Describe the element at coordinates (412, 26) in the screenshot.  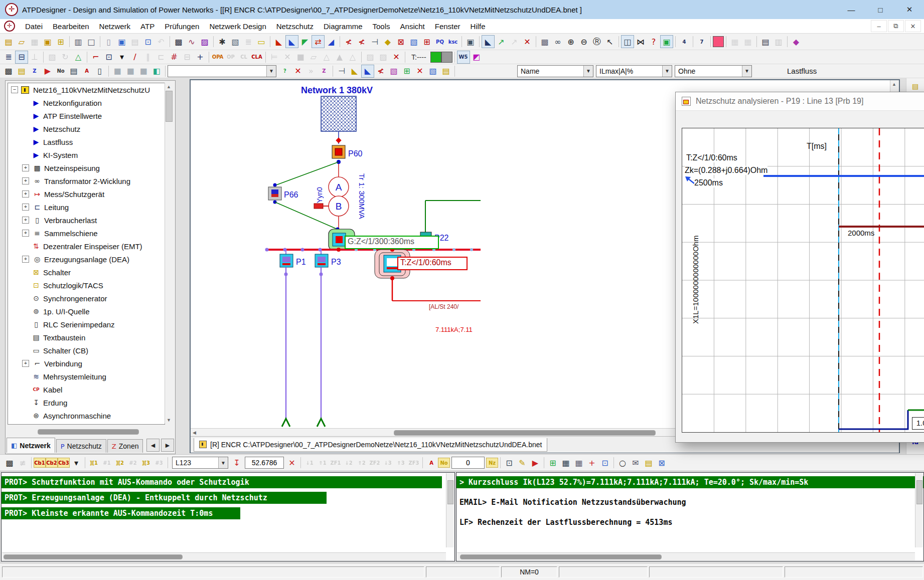
I see `menu-ansicht: Ansicht` at that location.